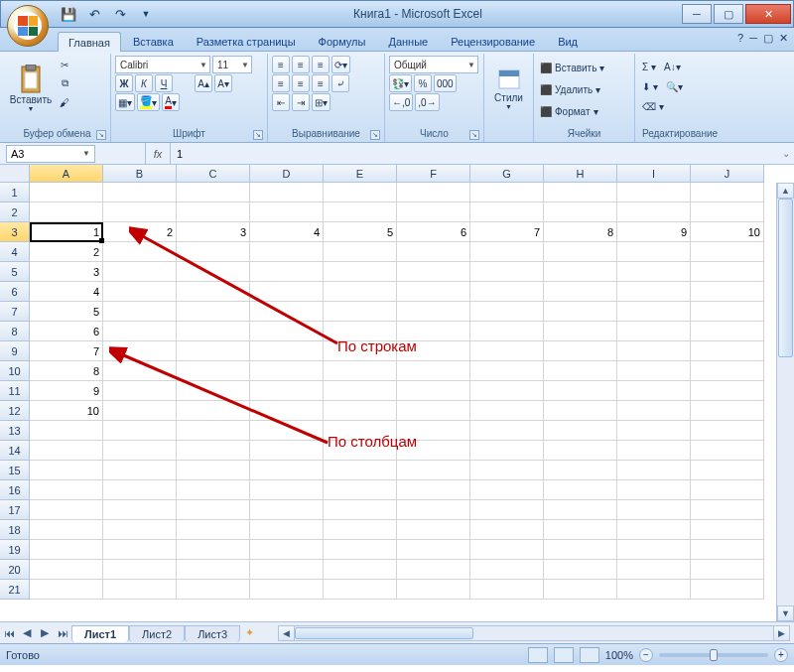  Describe the element at coordinates (120, 14) in the screenshot. I see `redo-icon: ↷` at that location.